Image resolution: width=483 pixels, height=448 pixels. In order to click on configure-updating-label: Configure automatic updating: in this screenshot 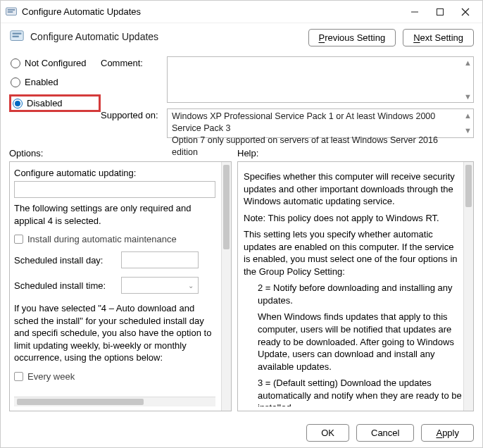, I will do `click(115, 173)`.